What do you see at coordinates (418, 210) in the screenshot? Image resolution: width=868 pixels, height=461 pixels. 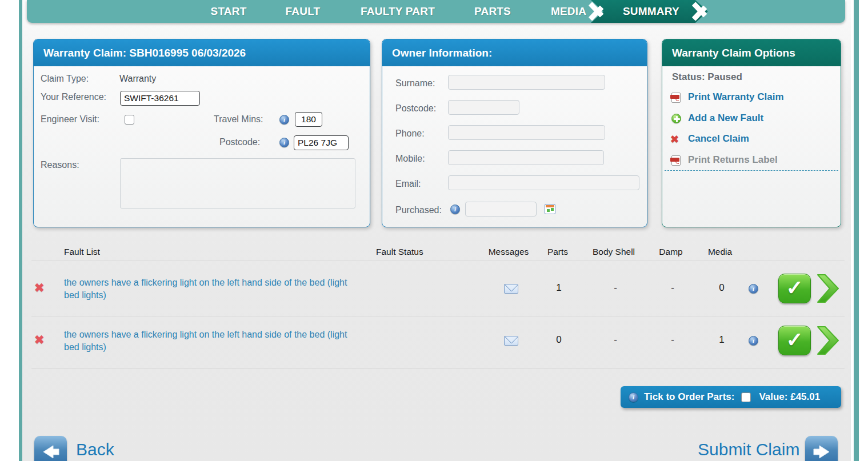 I see `purchased-label: Purchased:` at bounding box center [418, 210].